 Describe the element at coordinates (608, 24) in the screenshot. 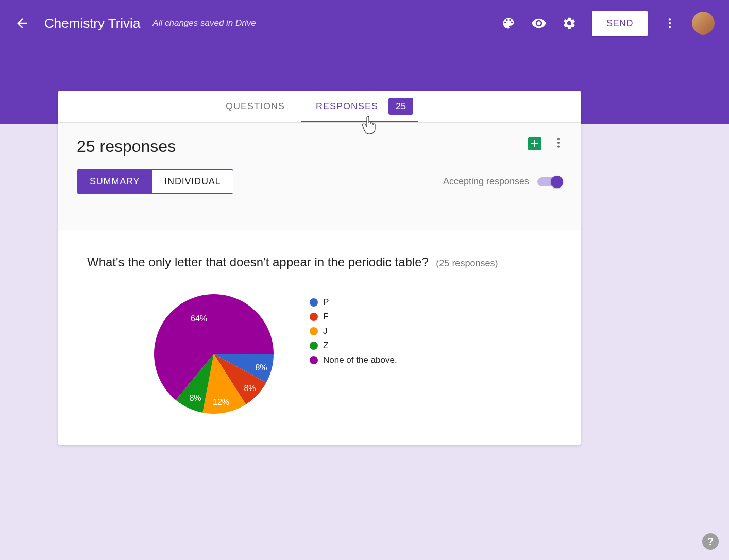

I see `header-actions: SEND` at that location.